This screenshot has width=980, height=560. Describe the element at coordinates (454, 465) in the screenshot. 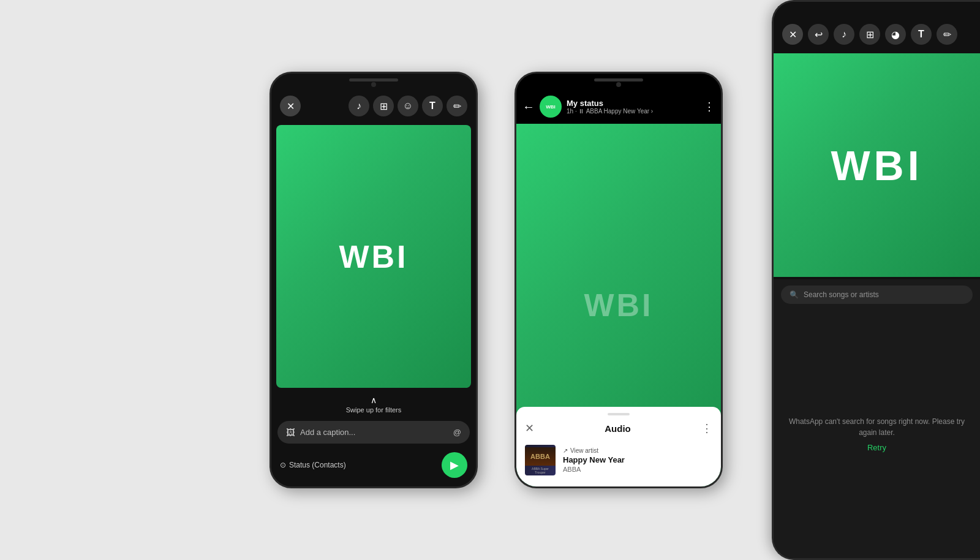

I see `send-icon: ▶` at that location.